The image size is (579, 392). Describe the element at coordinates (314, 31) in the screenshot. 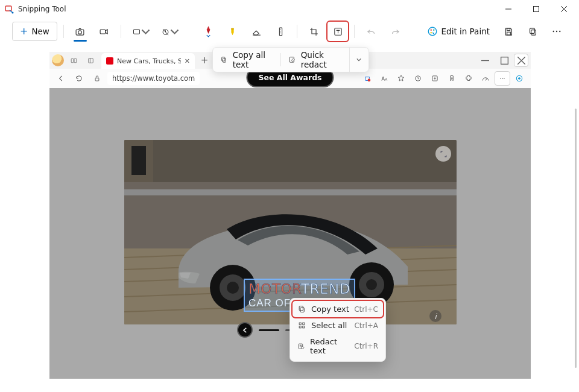

I see `crop-tool` at that location.